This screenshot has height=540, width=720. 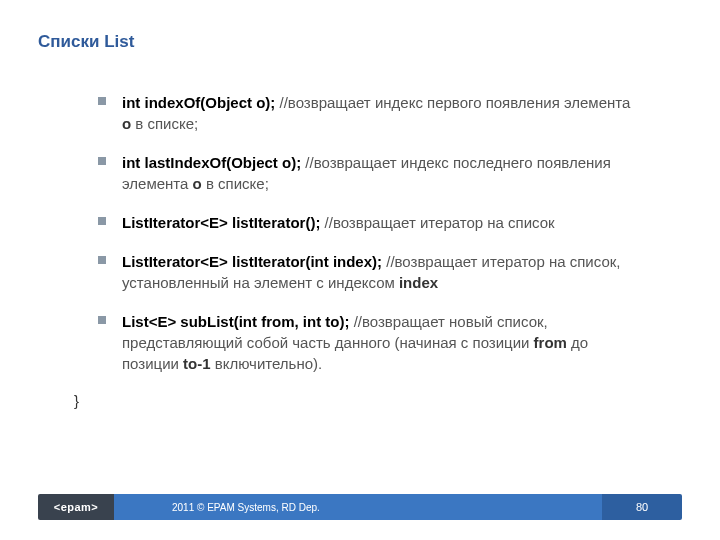 I want to click on method-comment: включительно)., so click(x=267, y=364).